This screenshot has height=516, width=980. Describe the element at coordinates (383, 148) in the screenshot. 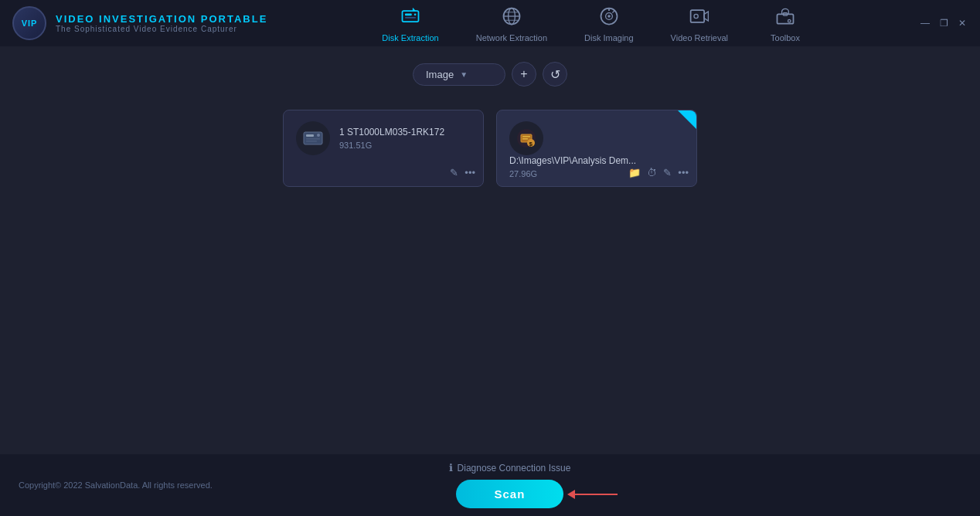

I see `disk-card: 1 ST1000LM035-1RK172 931.51G ✎ •••` at that location.